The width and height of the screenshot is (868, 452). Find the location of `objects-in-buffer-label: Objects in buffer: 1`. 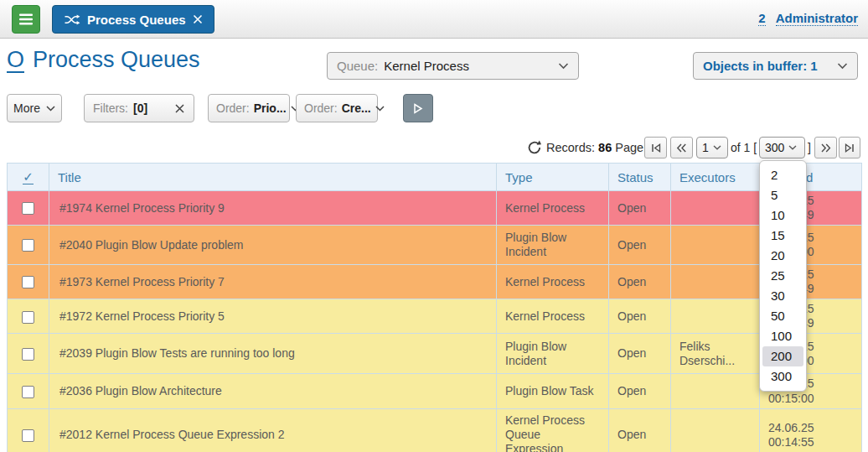

objects-in-buffer-label: Objects in buffer: 1 is located at coordinates (761, 65).